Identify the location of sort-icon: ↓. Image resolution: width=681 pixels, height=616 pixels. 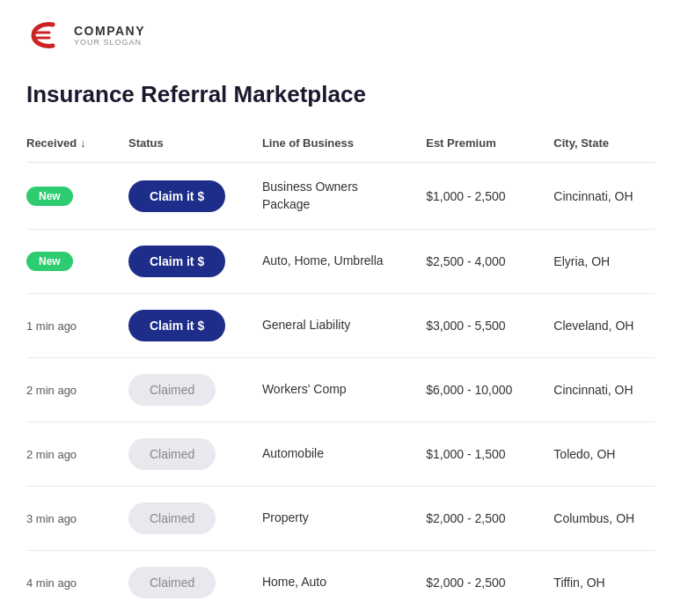
(83, 143).